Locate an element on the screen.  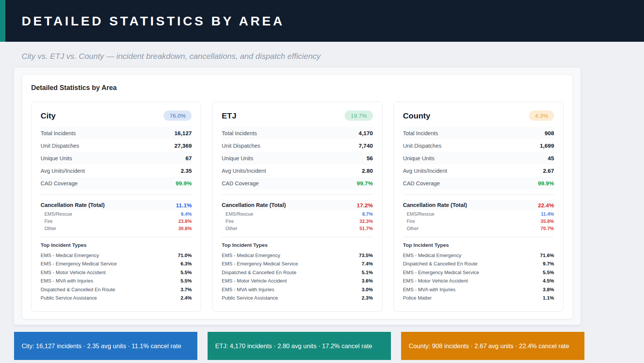
type-row: Police Matter 1.1% is located at coordinates (479, 298).